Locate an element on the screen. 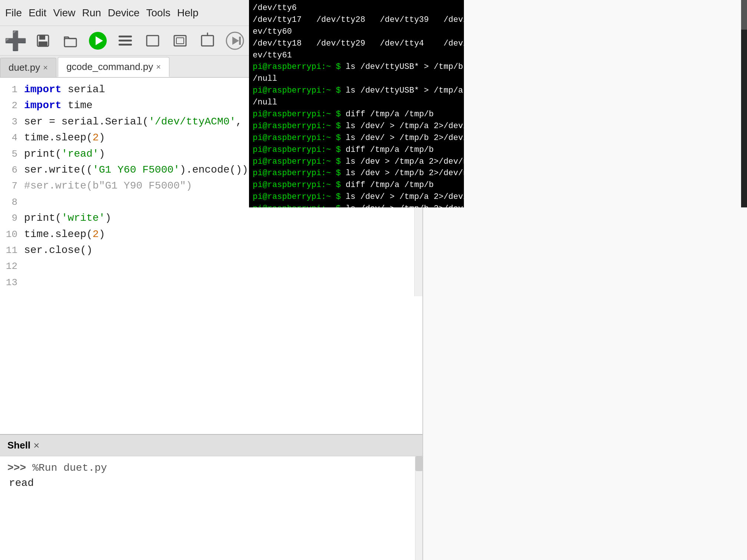  run-button is located at coordinates (98, 41).